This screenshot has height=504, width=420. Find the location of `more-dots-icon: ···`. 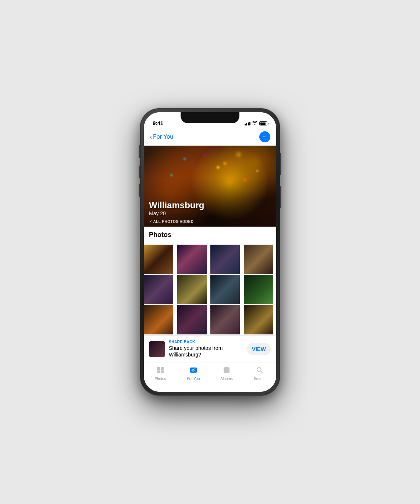

more-dots-icon: ··· is located at coordinates (265, 137).